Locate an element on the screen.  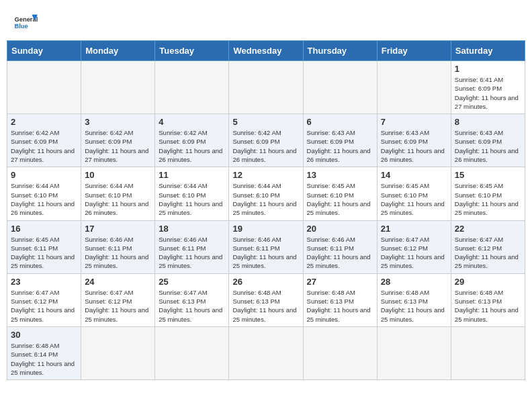
day-number: 10 is located at coordinates (118, 175).